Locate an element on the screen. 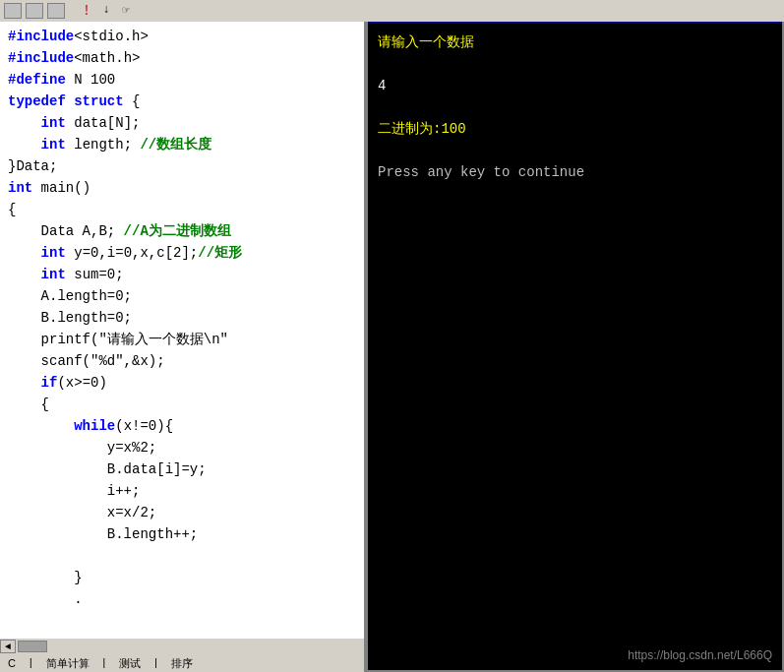 This screenshot has width=784, height=672. exclaim-icon: ! is located at coordinates (87, 11).